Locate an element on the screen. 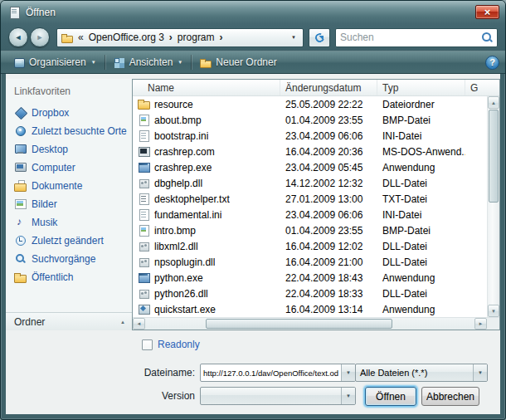  file-name: bootstrap.ini is located at coordinates (181, 136).